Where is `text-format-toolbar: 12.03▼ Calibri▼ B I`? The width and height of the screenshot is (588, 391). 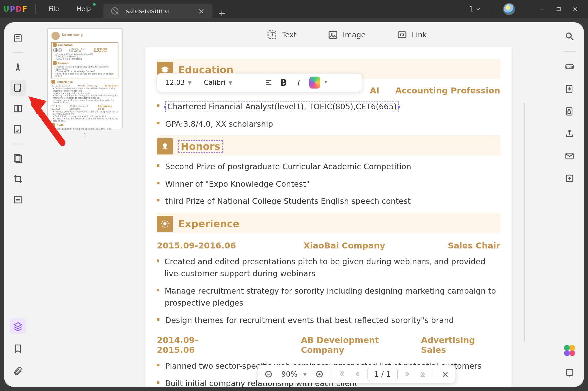
text-format-toolbar: 12.03▼ Calibri▼ B I is located at coordinates (259, 83).